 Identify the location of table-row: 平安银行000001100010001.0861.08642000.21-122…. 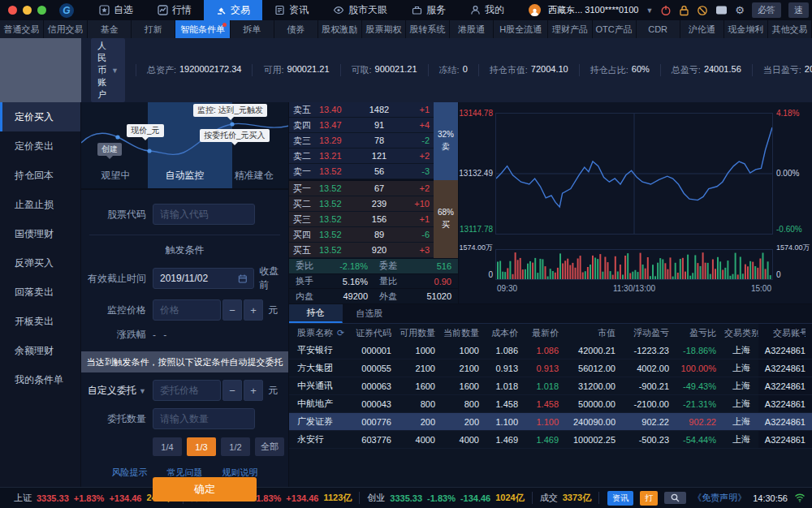
(551, 351).